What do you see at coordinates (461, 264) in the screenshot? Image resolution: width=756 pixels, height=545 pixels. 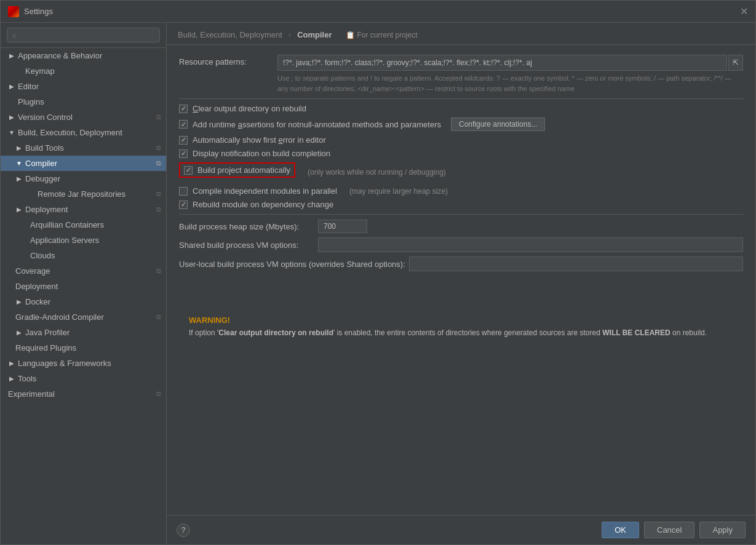 I see `user-local-vm-row: User-local build process VM options (ove…` at bounding box center [461, 264].